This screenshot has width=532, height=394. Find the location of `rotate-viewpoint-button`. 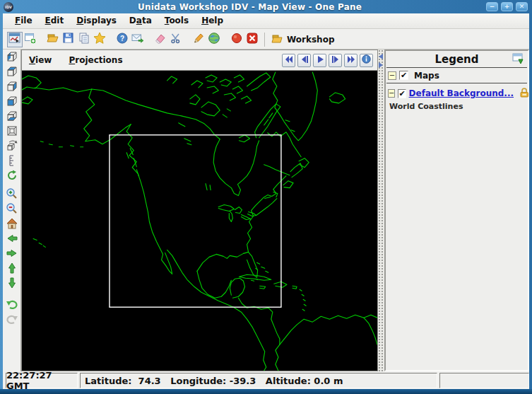

rotate-viewpoint-button is located at coordinates (12, 147).